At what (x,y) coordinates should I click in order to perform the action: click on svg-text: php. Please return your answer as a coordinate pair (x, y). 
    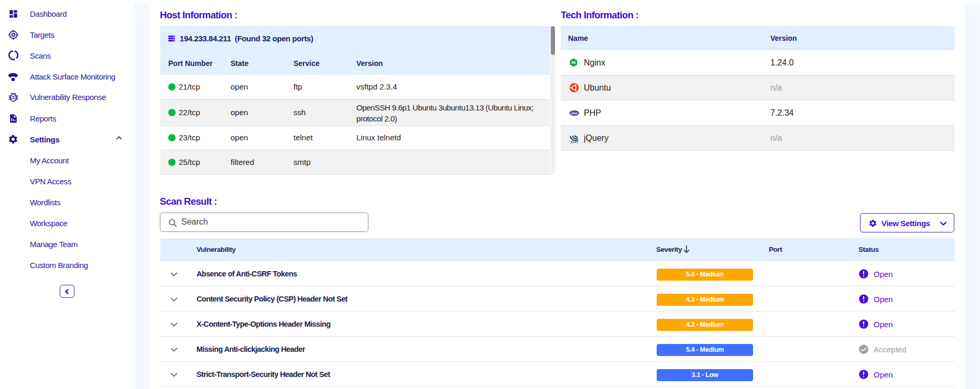
    Looking at the image, I should click on (574, 113).